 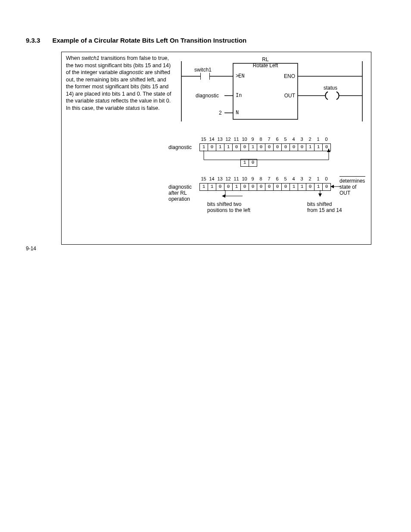 What do you see at coordinates (272, 89) in the screenshot?
I see `ladder-diagram: RL Rotate Left >EN ENO In OUT N switch1 …` at bounding box center [272, 89].